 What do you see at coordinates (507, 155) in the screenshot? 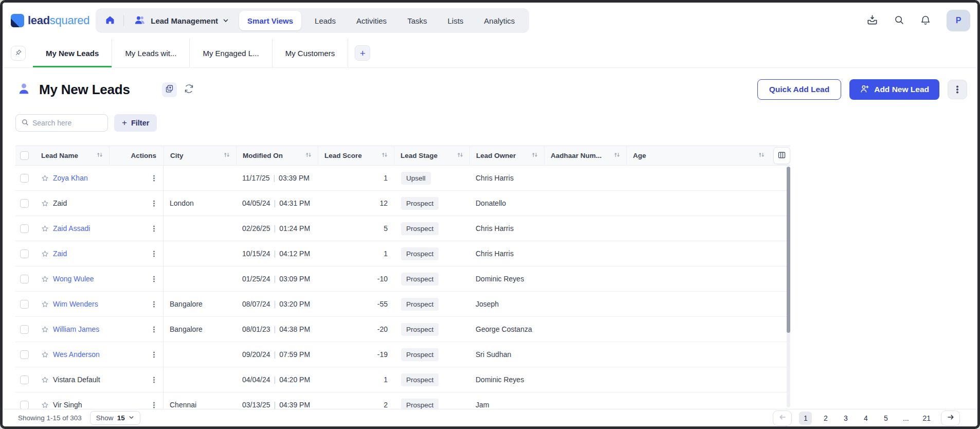
I see `column-header: Lead Owner` at bounding box center [507, 155].